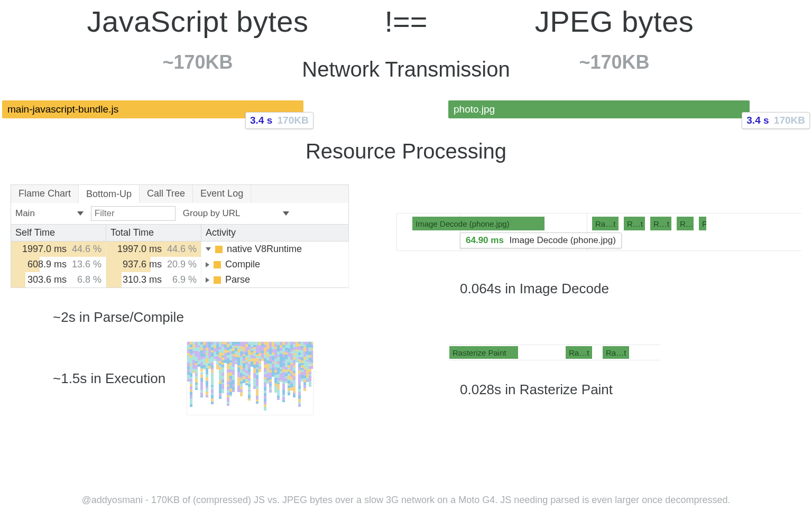 The image size is (812, 511). What do you see at coordinates (599, 255) in the screenshot?
I see `decode-panel: 64.90 ms Image Decode (phone.jpg) Image …` at bounding box center [599, 255].